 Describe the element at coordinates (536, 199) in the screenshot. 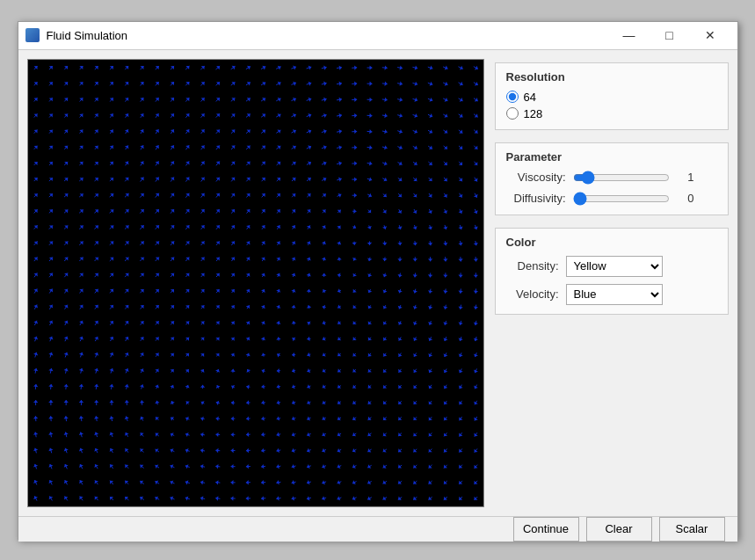

I see `diffusivity-label: Diffusivity:` at that location.